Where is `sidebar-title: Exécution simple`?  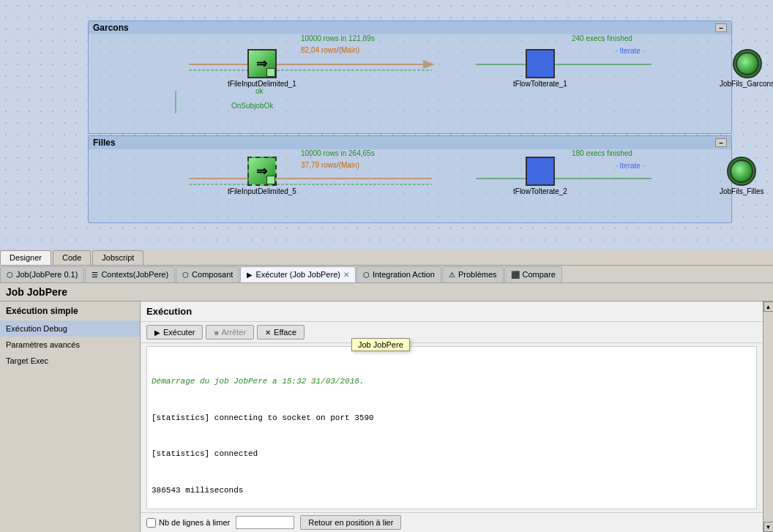
sidebar-title: Exécution simple is located at coordinates (70, 311).